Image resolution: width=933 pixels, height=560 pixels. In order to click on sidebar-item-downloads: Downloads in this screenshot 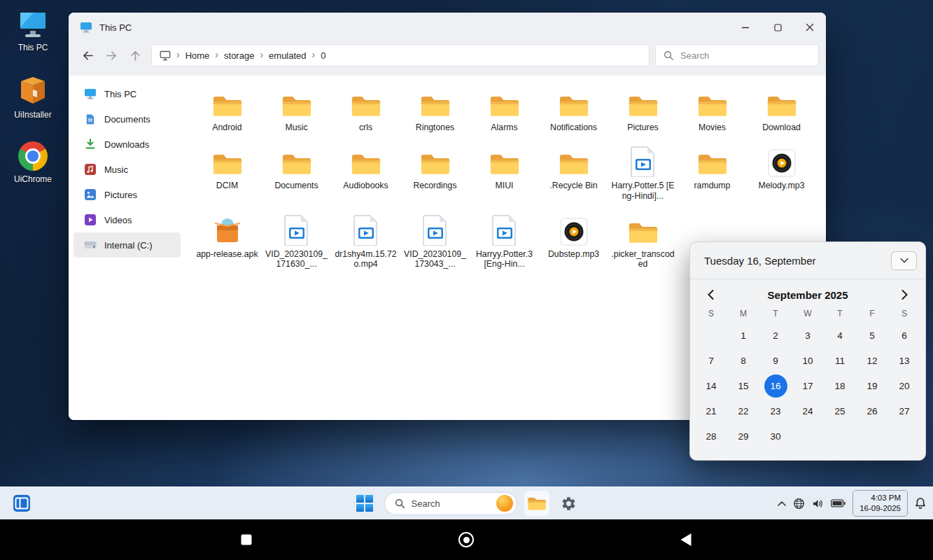, I will do `click(127, 144)`.